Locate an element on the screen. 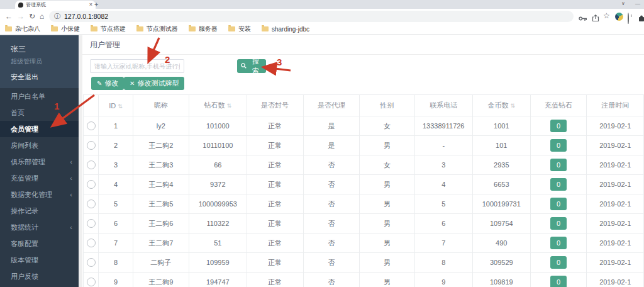  sidebar-item-9: 数据统计 ‹ is located at coordinates (39, 227).